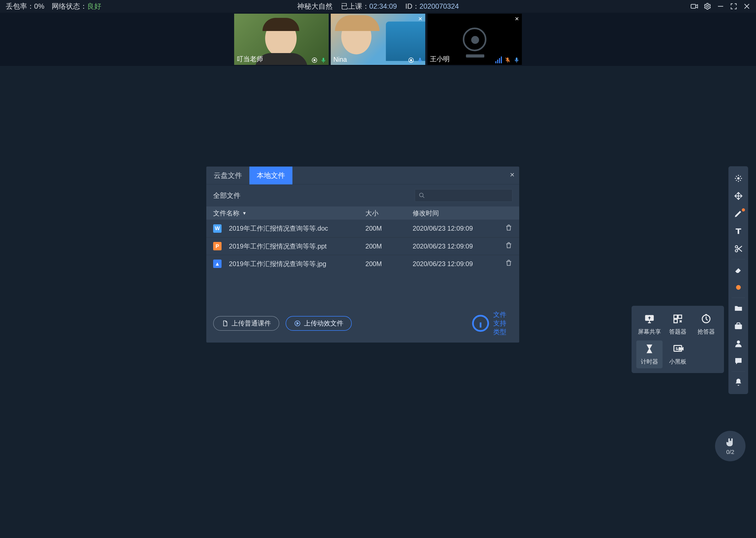 The width and height of the screenshot is (756, 538). What do you see at coordinates (319, 323) in the screenshot?
I see `upload-animated-button: 上传动效文件` at bounding box center [319, 323].